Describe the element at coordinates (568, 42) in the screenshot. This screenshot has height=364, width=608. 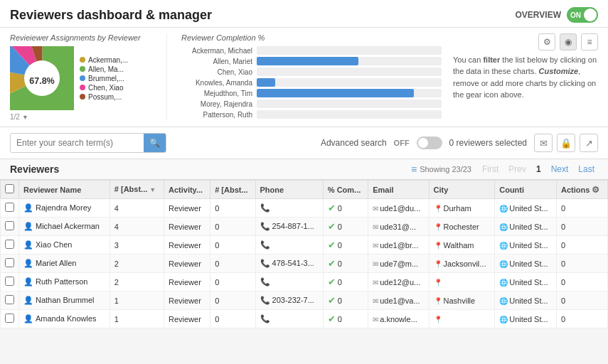
I see `pie-chart-icon-button: ◉` at that location.